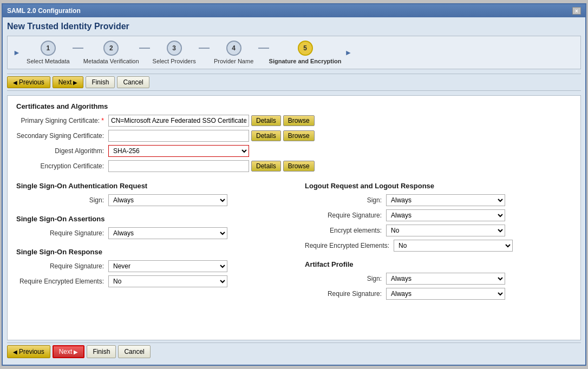 This screenshot has height=369, width=588. I want to click on top-next-button: Next ▶, so click(68, 82).